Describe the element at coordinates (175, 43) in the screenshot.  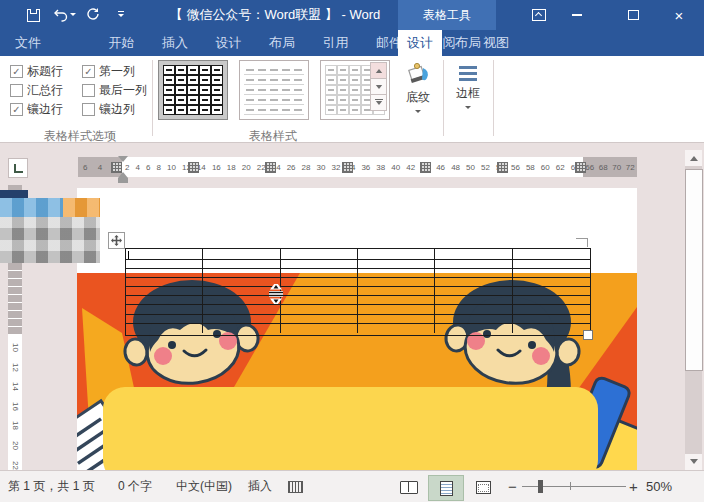
I see `tab-2: 插入` at that location.